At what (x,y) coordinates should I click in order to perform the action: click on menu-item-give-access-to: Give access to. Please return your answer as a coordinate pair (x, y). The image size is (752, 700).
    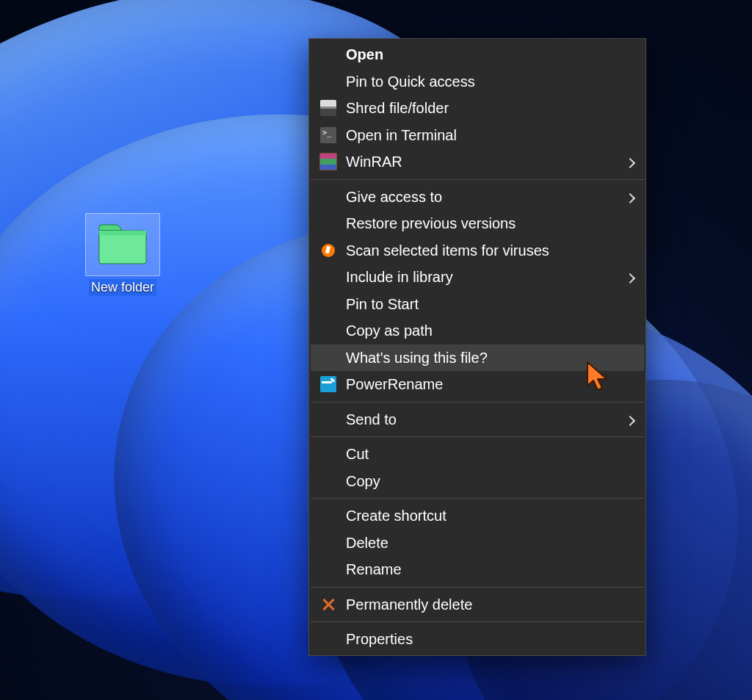
    Looking at the image, I should click on (477, 197).